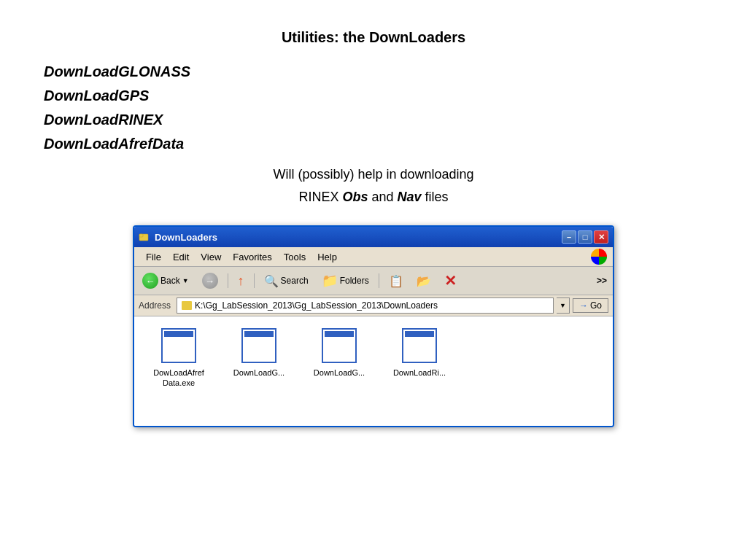  What do you see at coordinates (382, 197) in the screenshot?
I see `desc2-mid: and` at bounding box center [382, 197].